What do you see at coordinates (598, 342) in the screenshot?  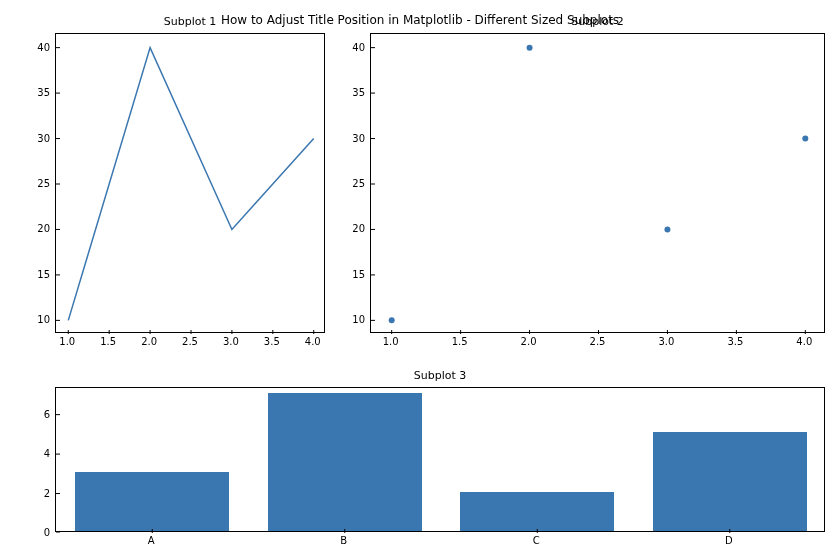 I see `ax2-xtick: 2.5` at bounding box center [598, 342].